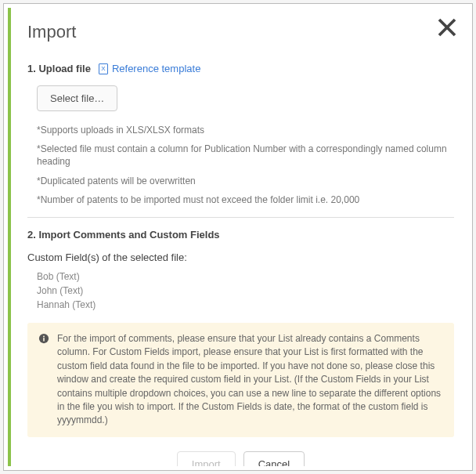  I want to click on custom-fields-subhead: Custom Field(s) of the selected file:, so click(241, 257).